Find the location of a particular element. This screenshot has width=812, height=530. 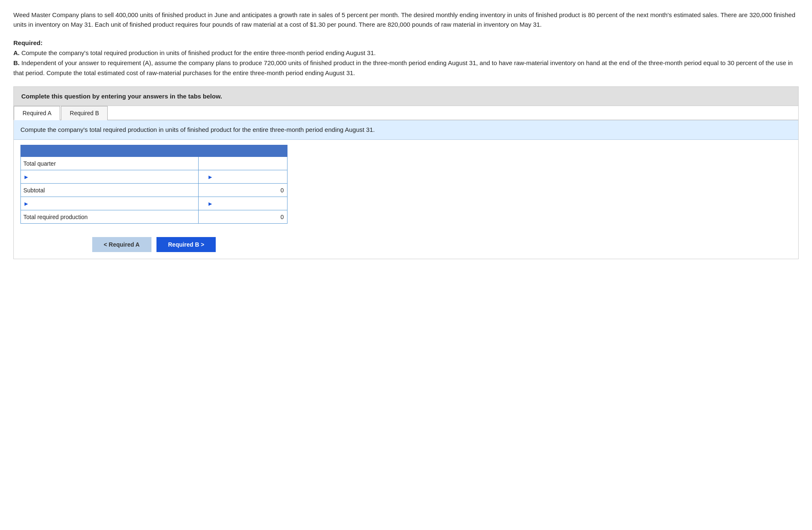

subtotal-value: 0 is located at coordinates (243, 190).